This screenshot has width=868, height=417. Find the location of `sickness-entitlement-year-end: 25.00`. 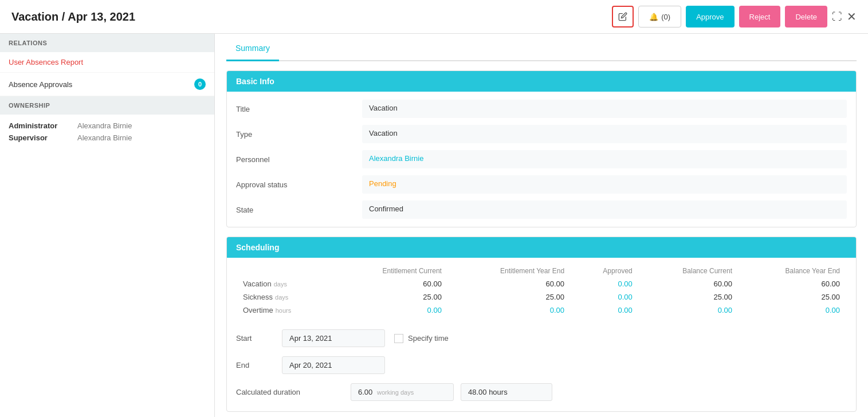

sickness-entitlement-year-end: 25.00 is located at coordinates (510, 297).